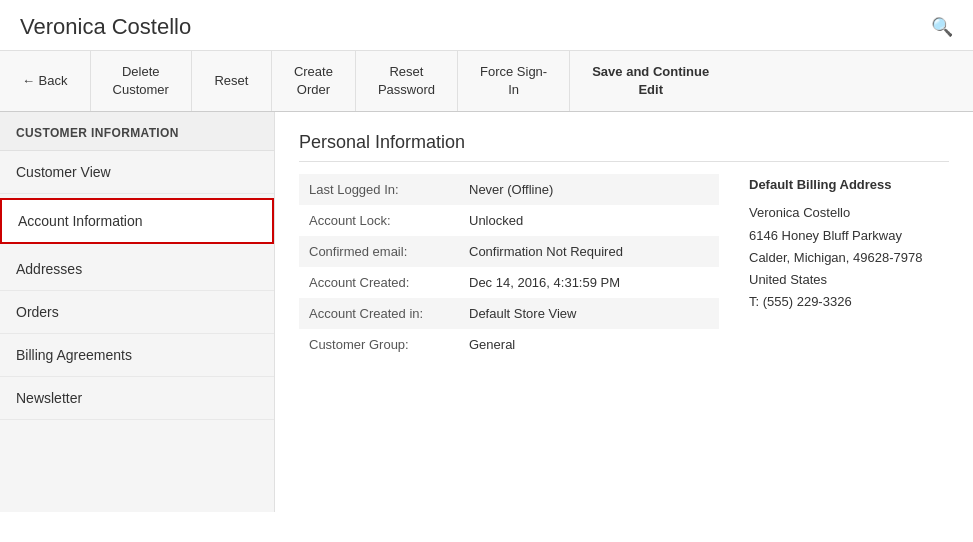 The image size is (973, 542). I want to click on content-section-title: Personal Information, so click(624, 147).